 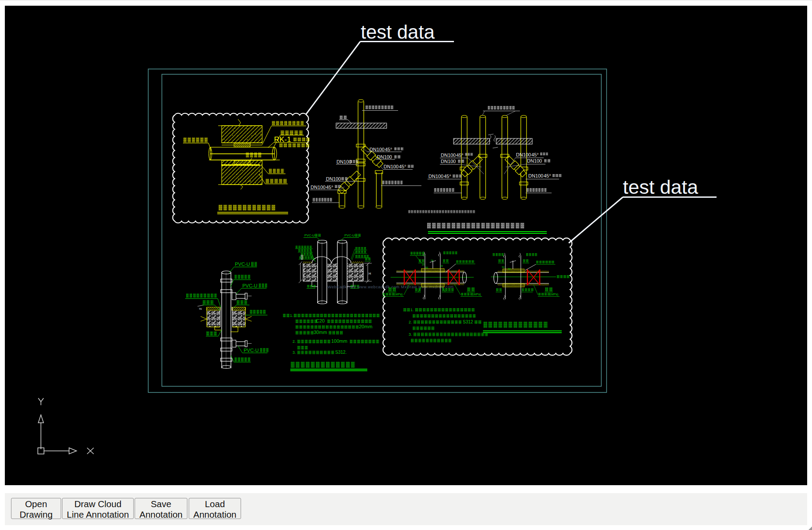 I want to click on svg-text: 20mm, so click(x=366, y=327).